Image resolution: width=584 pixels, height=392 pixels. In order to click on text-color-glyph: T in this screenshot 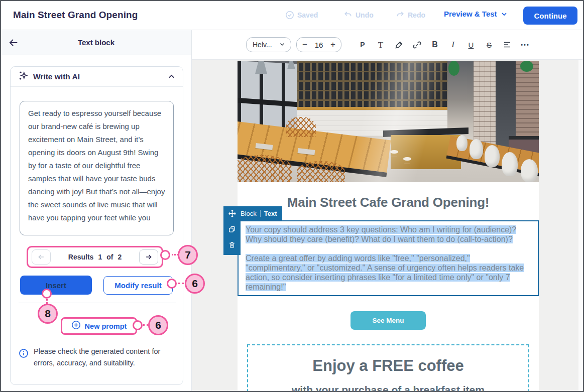, I will do `click(381, 45)`.